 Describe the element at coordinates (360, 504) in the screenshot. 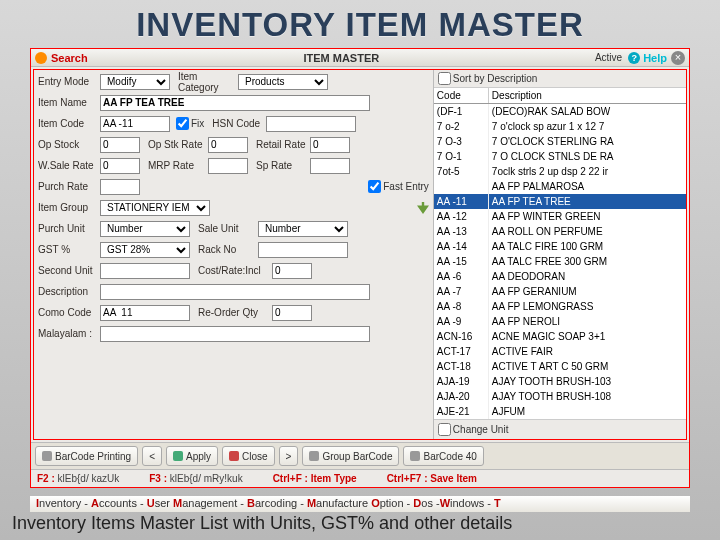

I see `menu-strip: Inventory - Accounts - User Management -…` at that location.